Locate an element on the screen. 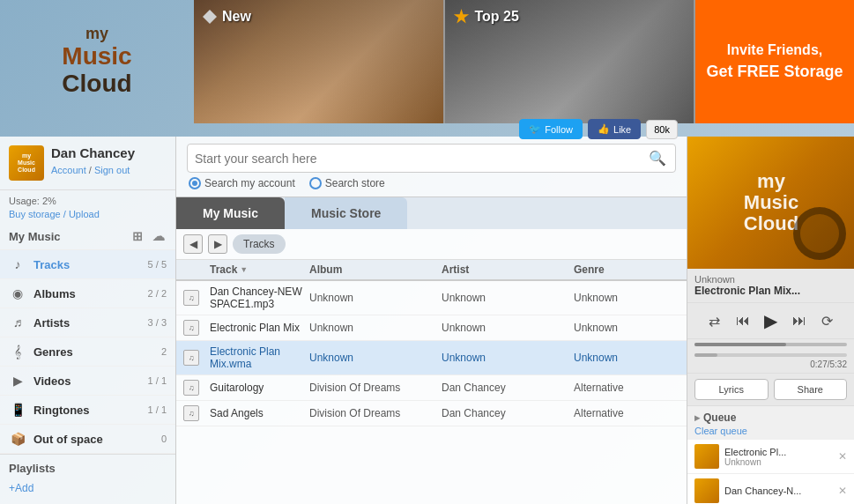 The width and height of the screenshot is (854, 504). prev-button: ⏮ is located at coordinates (743, 321).